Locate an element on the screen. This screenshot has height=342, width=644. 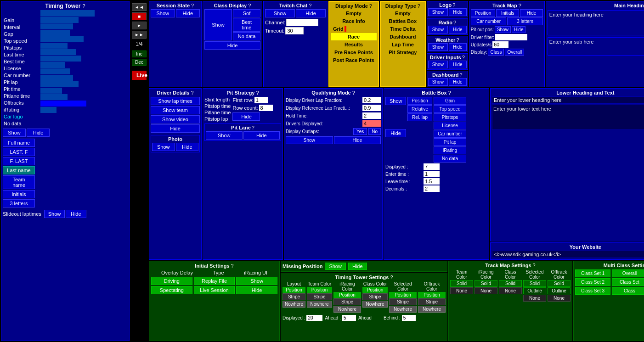
dashboard-hide-btn: Hide is located at coordinates (458, 82).